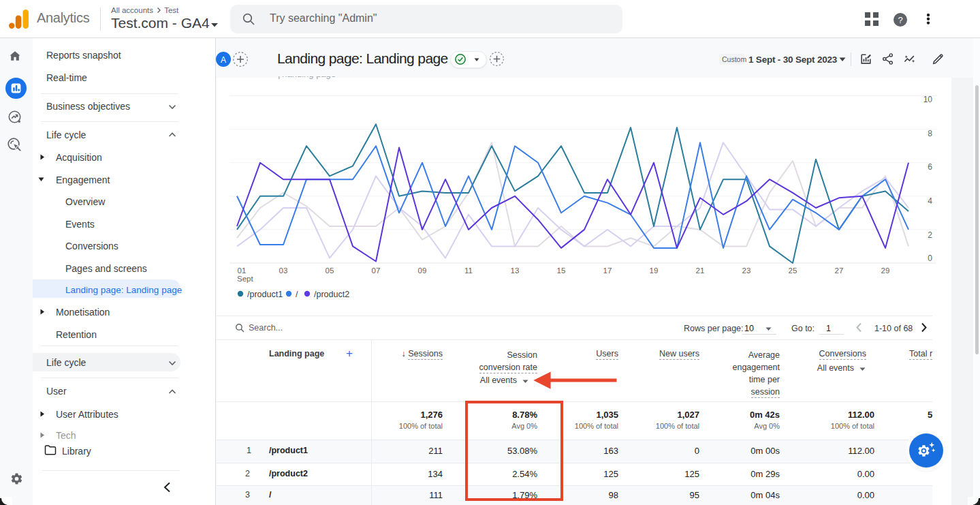 Image resolution: width=980 pixels, height=505 pixels. I want to click on svg-text: 17, so click(607, 271).